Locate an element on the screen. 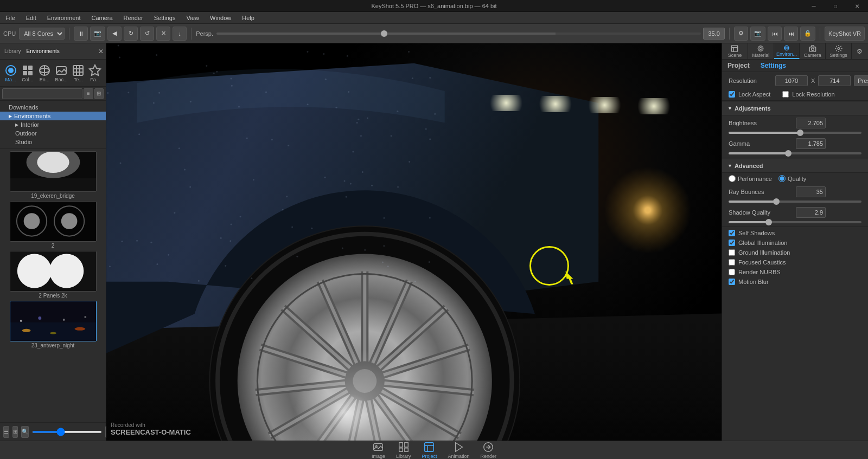  motion-blur-checkbox is located at coordinates (732, 282).